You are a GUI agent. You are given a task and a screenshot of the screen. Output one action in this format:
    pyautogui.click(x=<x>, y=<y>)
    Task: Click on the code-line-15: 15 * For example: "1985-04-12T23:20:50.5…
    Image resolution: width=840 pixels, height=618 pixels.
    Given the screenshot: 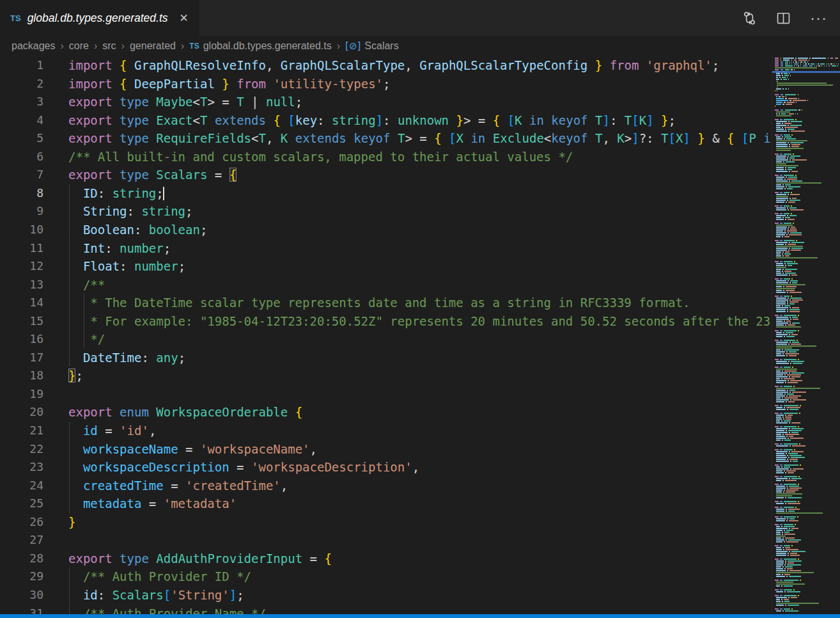 What is the action you would take?
    pyautogui.click(x=386, y=321)
    